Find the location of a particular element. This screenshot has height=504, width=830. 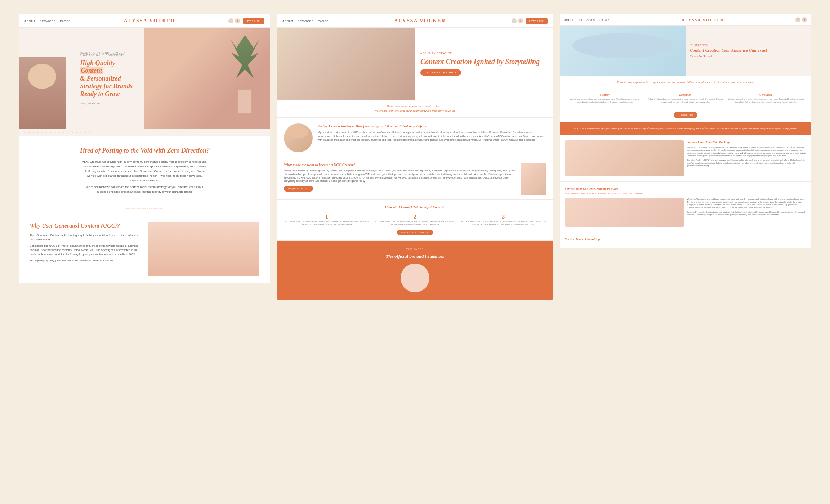

bio-title: Today I run a business that feels easy, … is located at coordinates (432, 126).